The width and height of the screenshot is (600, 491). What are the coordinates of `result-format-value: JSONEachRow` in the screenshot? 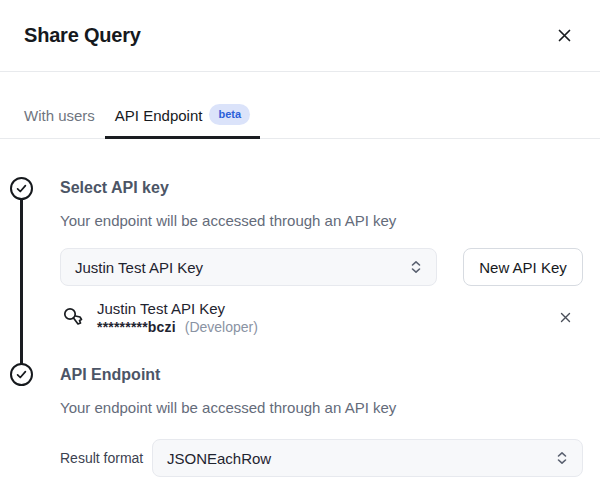 It's located at (219, 458).